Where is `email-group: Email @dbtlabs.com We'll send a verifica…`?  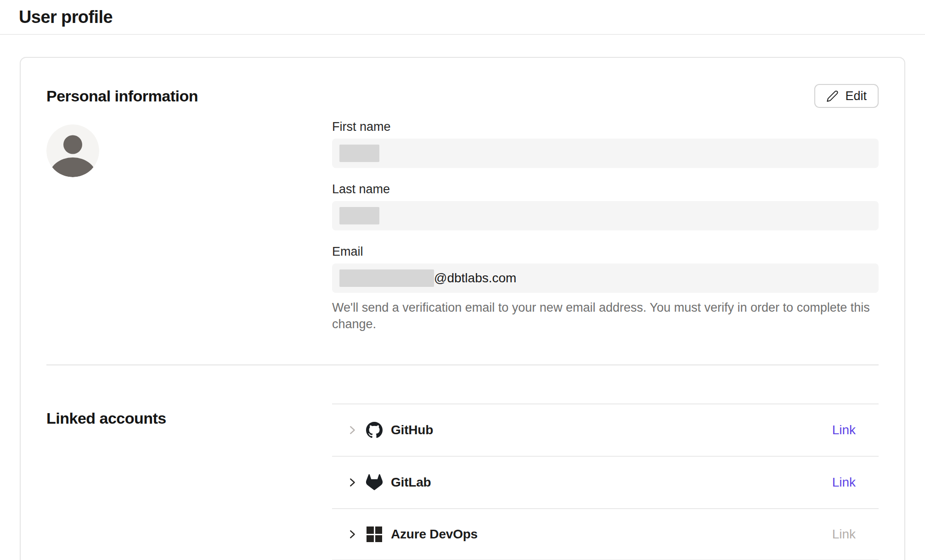 email-group: Email @dbtlabs.com We'll send a verifica… is located at coordinates (605, 288).